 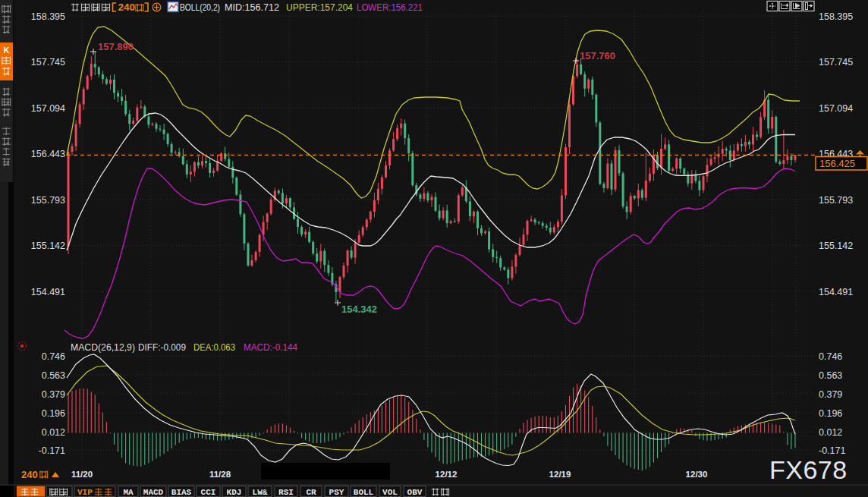 What do you see at coordinates (809, 470) in the screenshot?
I see `svg-text: FX678` at bounding box center [809, 470].